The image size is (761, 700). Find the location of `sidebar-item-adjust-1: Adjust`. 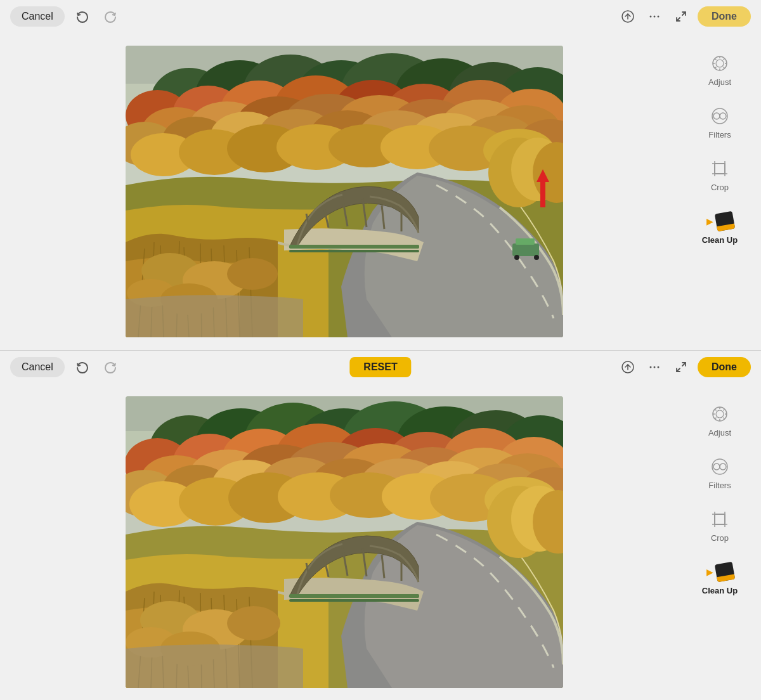

sidebar-item-adjust-1: Adjust is located at coordinates (720, 70).